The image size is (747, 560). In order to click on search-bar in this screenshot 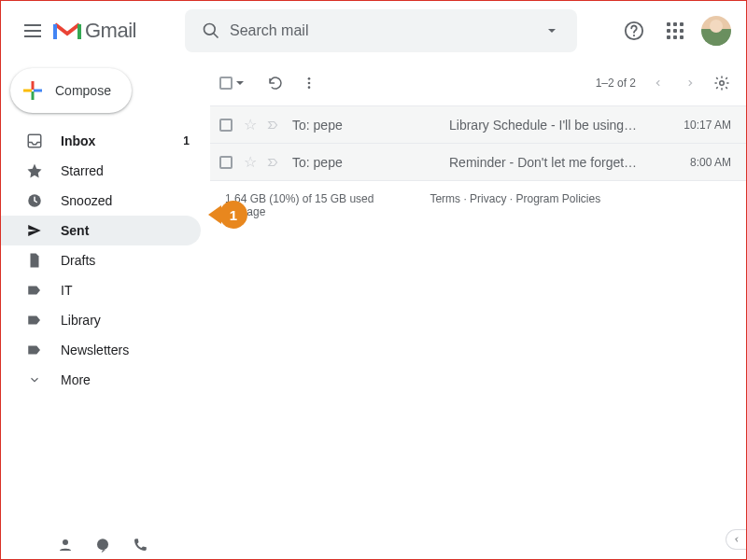, I will do `click(381, 31)`.